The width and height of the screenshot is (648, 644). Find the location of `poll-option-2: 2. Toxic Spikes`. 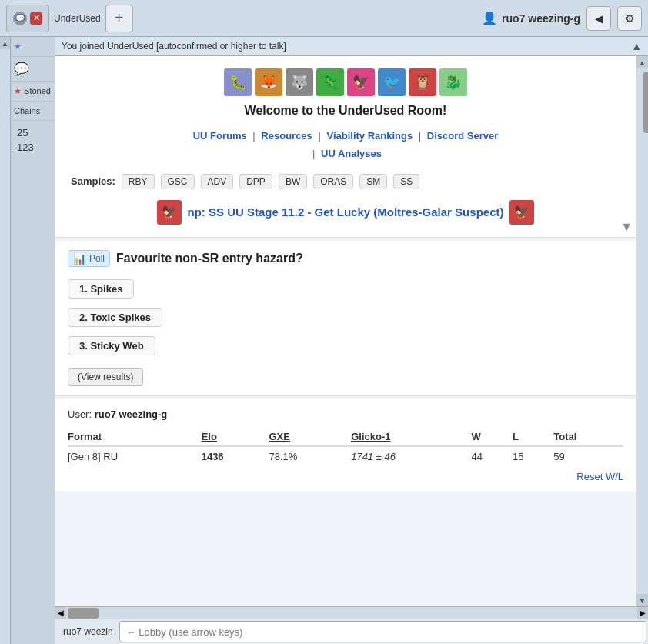

poll-option-2: 2. Toxic Spikes is located at coordinates (115, 317).